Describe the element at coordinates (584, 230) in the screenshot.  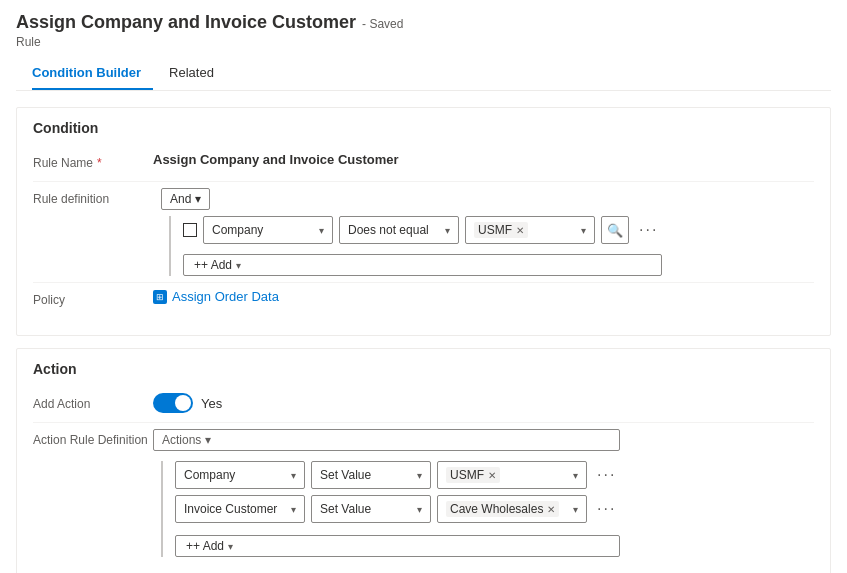
I see `value-dropdown-chevron-icon: ▾` at that location.